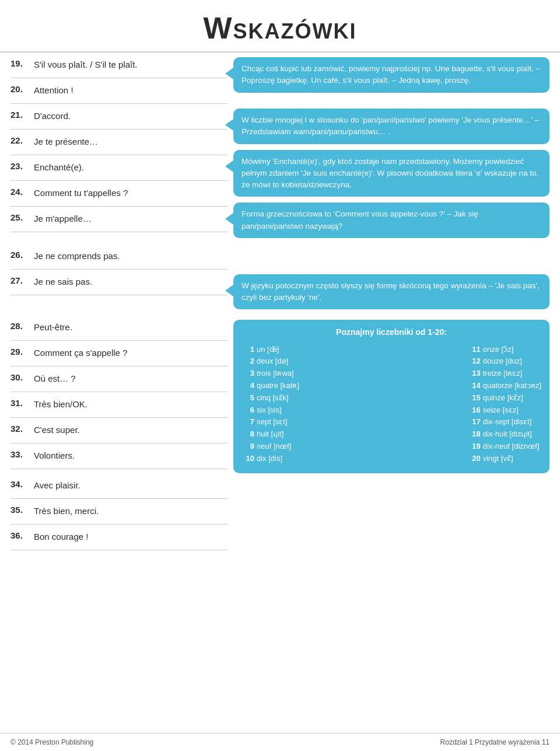  I want to click on phrase-number: 27., so click(21, 282).